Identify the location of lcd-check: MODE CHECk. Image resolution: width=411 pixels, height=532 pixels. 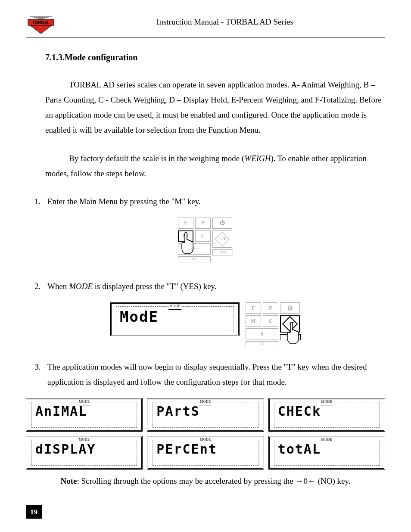
(327, 415).